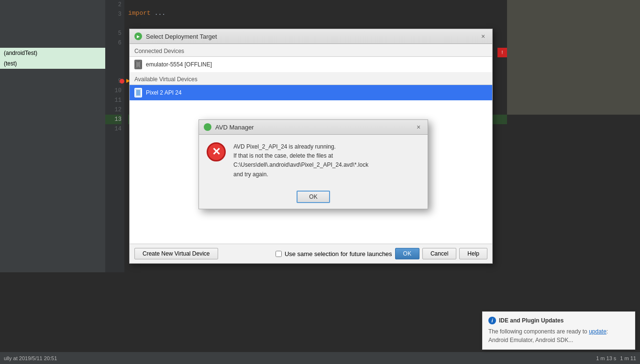 This screenshot has height=364, width=640. Describe the element at coordinates (408, 254) in the screenshot. I see `deployment-ok-button: OK` at that location.